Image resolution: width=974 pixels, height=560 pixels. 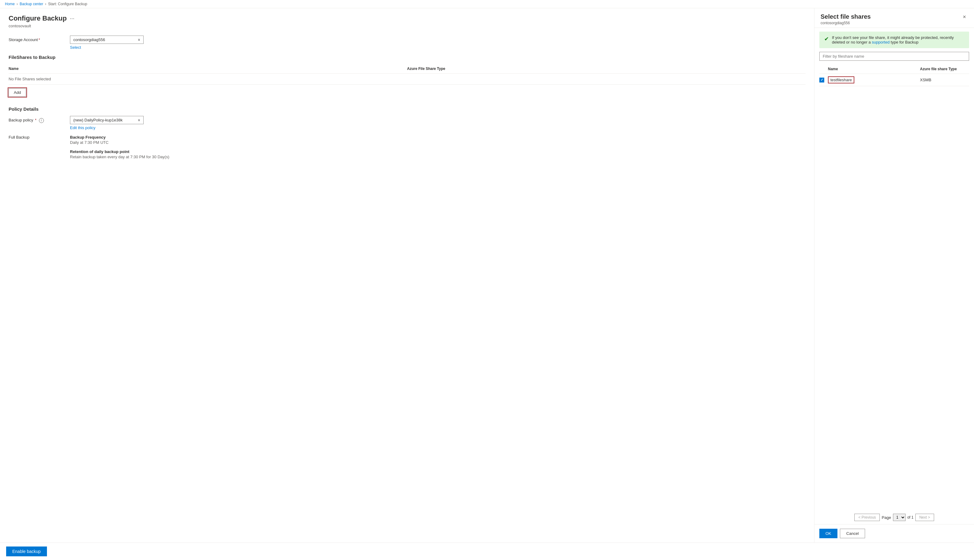 What do you see at coordinates (944, 80) in the screenshot?
I see `row-type-cell: XSMB` at bounding box center [944, 80].